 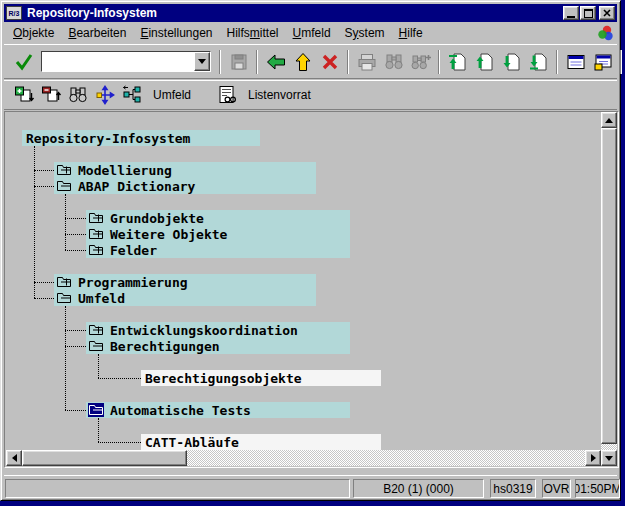 What do you see at coordinates (576, 62) in the screenshot?
I see `create-session-button` at bounding box center [576, 62].